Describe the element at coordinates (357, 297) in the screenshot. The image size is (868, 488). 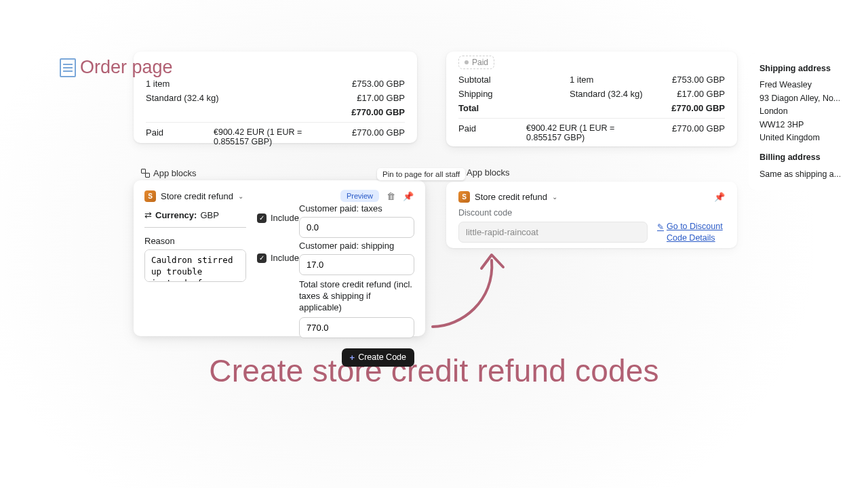
I see `total-label: Total store credit refund (incl. taxes &…` at that location.